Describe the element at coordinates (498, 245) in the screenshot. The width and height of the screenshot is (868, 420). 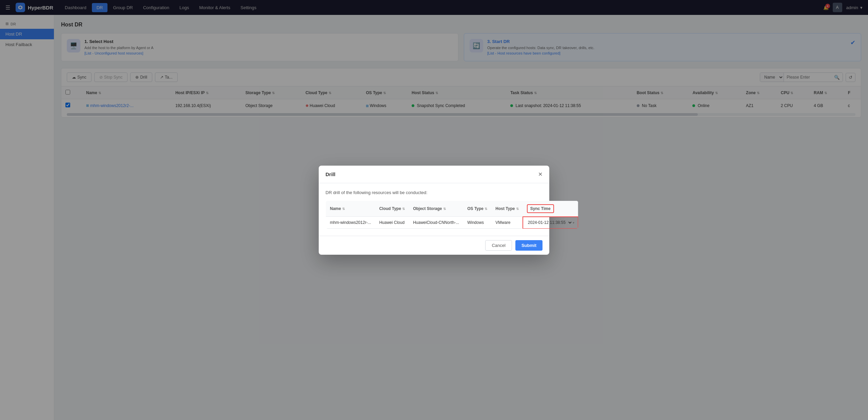
I see `cancel-button: Cancel` at that location.